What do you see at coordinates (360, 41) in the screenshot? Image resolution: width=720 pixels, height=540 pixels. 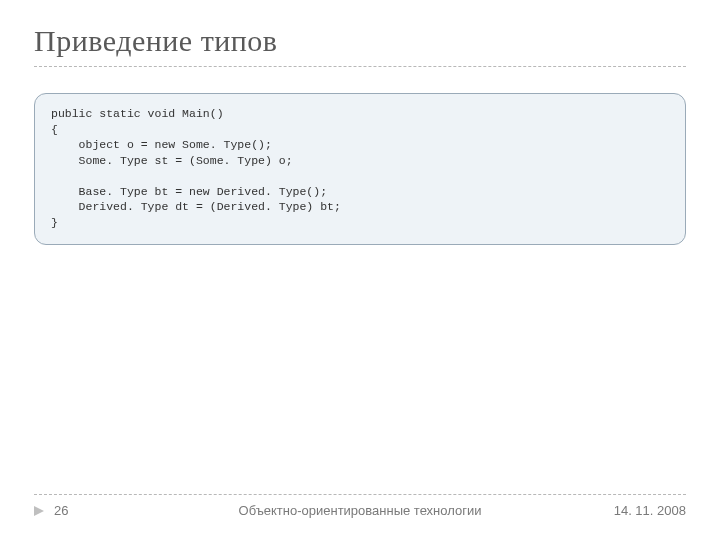 I see `page-title: Приведение типов` at bounding box center [360, 41].